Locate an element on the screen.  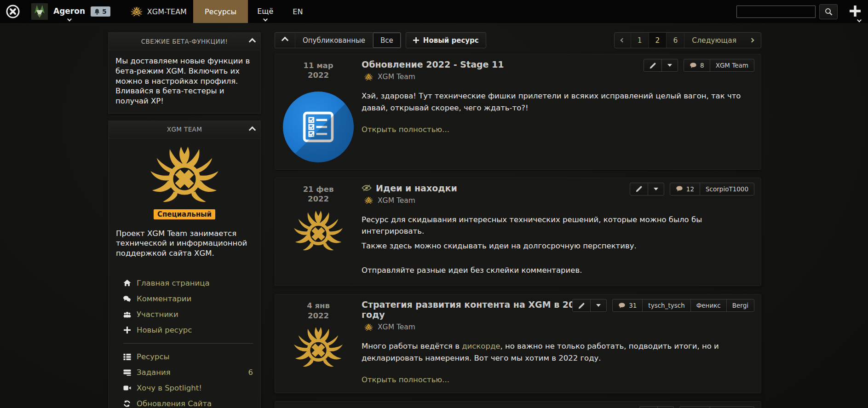
sidebar-menu: Главная страница Комментарии Участники Н… is located at coordinates (184, 334).